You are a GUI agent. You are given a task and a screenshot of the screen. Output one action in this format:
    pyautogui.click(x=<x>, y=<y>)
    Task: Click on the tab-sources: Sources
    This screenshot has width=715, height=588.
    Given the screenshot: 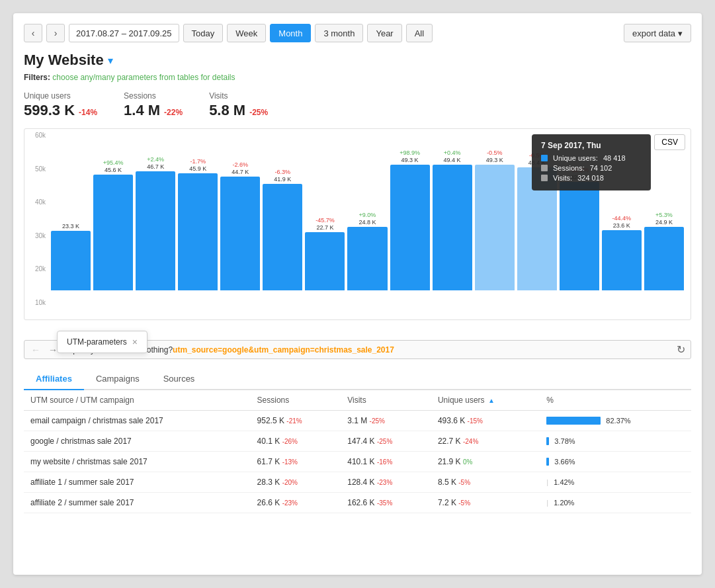 What is the action you would take?
    pyautogui.click(x=179, y=380)
    